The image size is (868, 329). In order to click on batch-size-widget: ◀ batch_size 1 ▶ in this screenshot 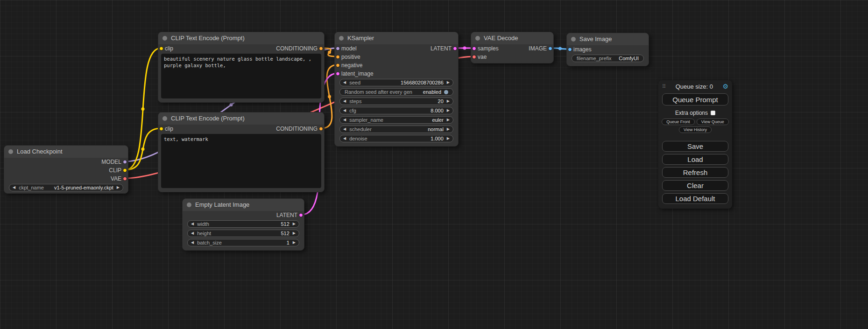, I will do `click(243, 243)`.